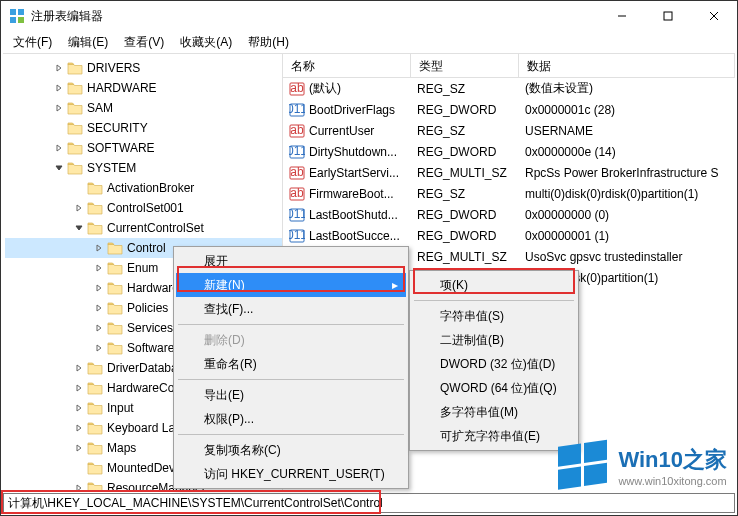  I want to click on tree-item: ActivationBroker, so click(144, 188).